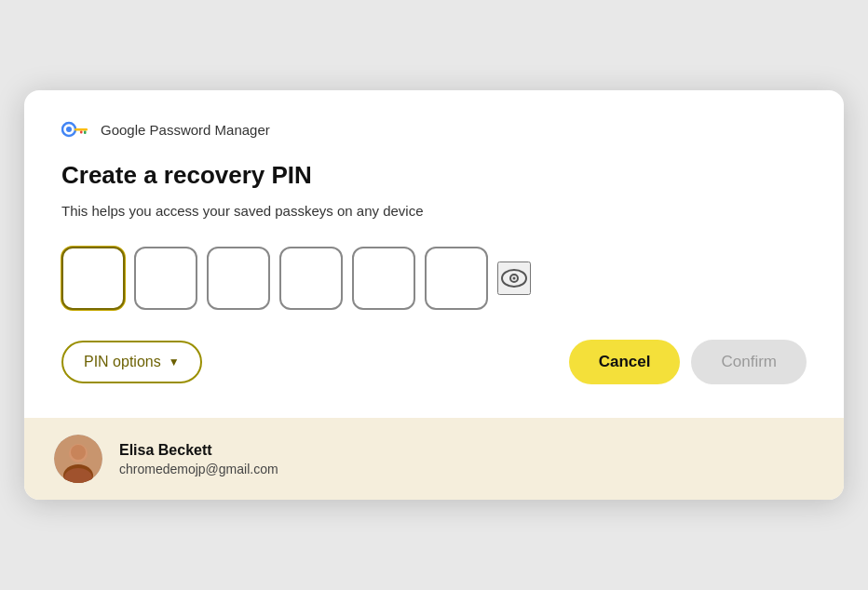 The width and height of the screenshot is (868, 590). I want to click on dialog-subtitle: This helps you access your saved passkey…, so click(434, 210).